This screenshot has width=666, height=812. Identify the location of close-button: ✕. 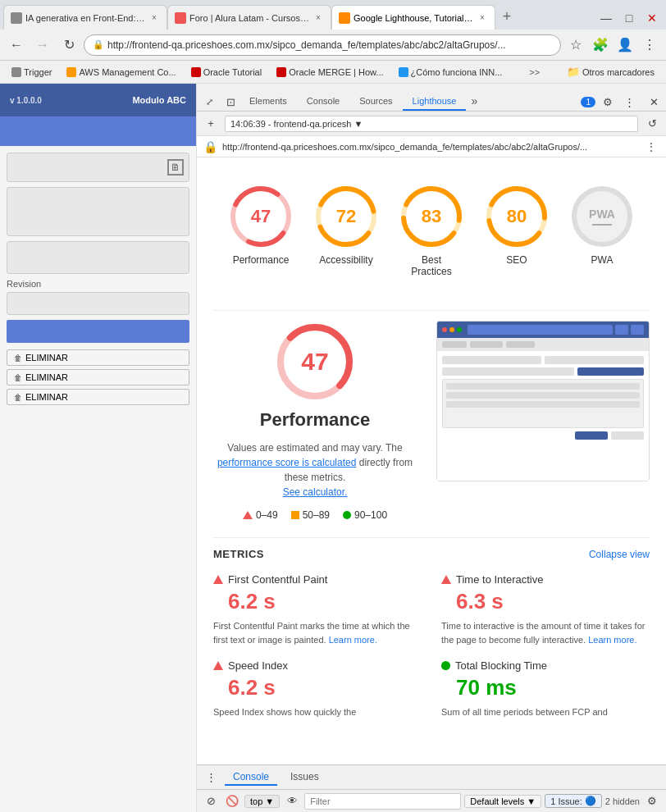
(652, 18).